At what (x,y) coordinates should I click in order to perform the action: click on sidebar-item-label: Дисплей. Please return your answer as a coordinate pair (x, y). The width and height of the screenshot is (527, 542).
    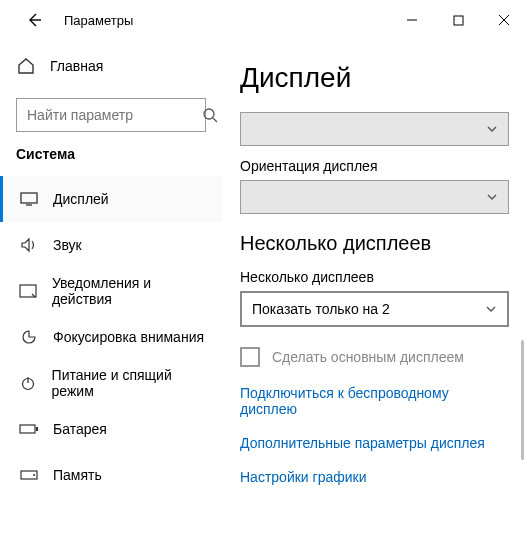
    Looking at the image, I should click on (81, 199).